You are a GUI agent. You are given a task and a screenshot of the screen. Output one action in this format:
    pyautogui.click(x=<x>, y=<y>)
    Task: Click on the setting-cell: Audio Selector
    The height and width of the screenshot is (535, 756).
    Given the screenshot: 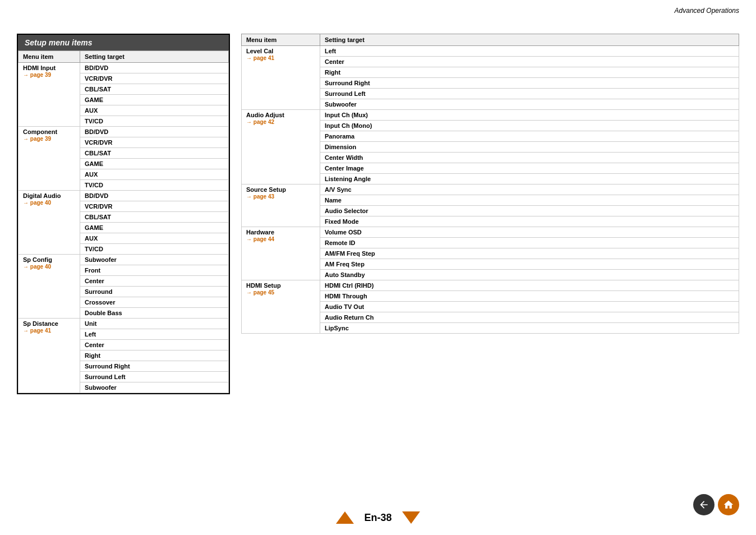 What is the action you would take?
    pyautogui.click(x=529, y=211)
    